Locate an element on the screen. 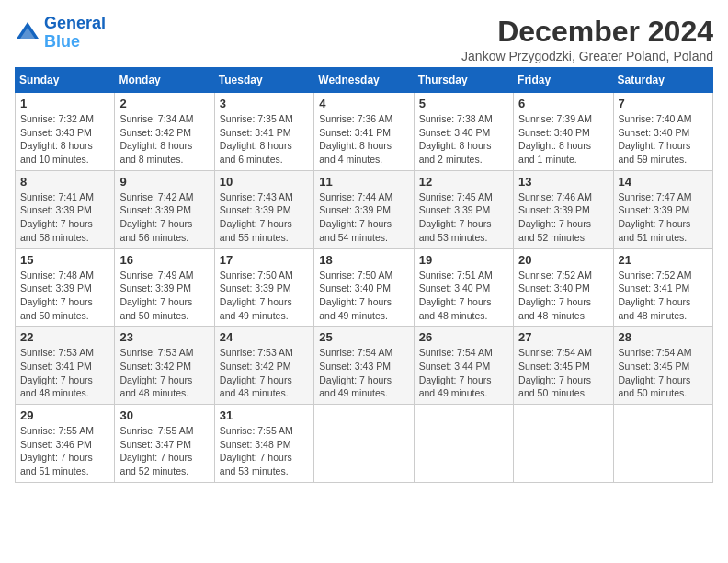 This screenshot has width=728, height=563. day-number: 17 is located at coordinates (265, 259).